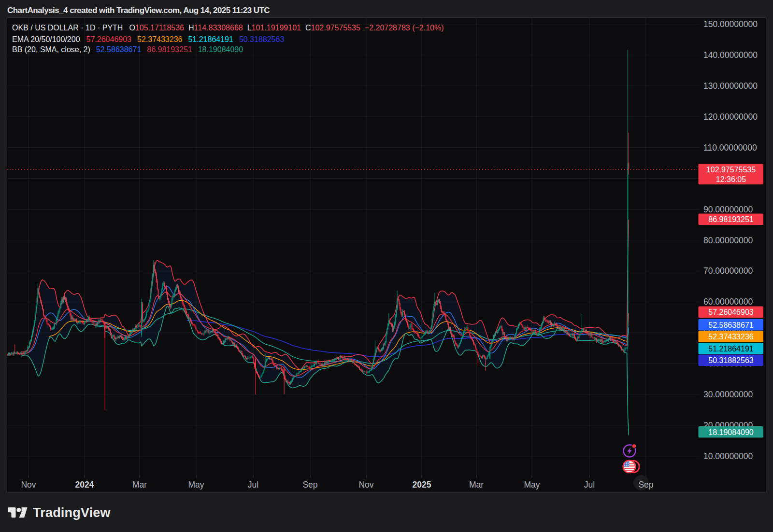 This screenshot has width=773, height=532. Describe the element at coordinates (731, 433) in the screenshot. I see `svg-text: 18.19084090` at that location.